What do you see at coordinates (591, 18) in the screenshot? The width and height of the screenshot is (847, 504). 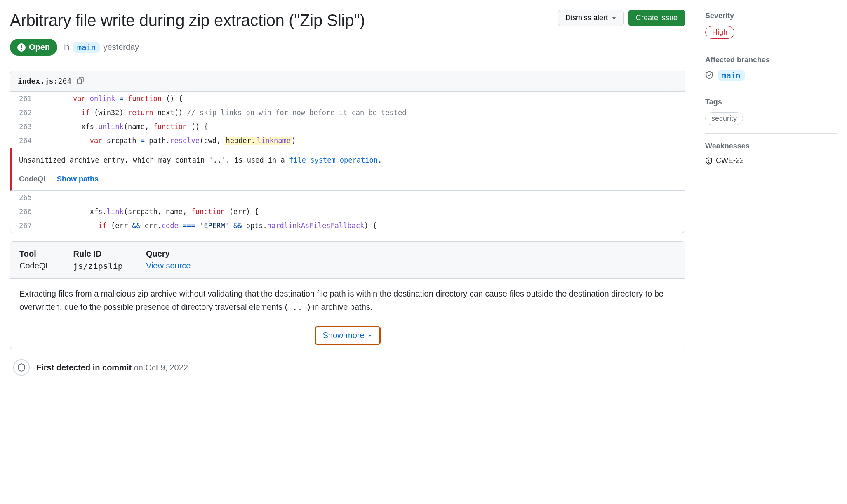 I see `dismiss-alert-button: Dismiss alert` at bounding box center [591, 18].